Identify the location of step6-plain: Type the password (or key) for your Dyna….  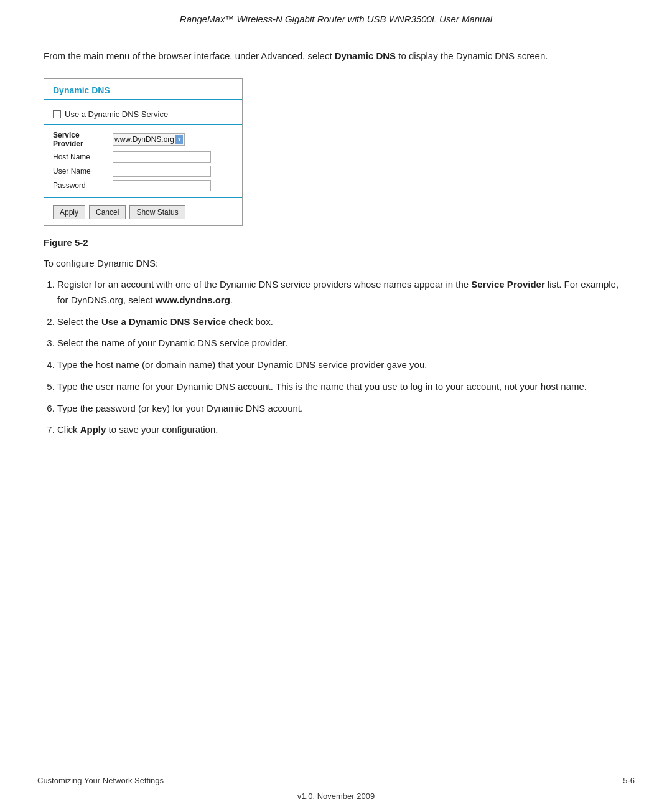
(180, 408).